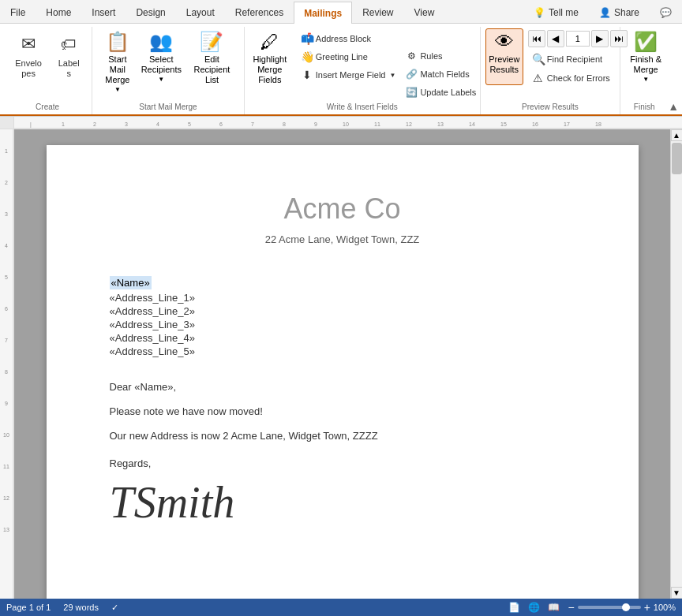 The width and height of the screenshot is (682, 616). I want to click on start-mail-merge-dropdown-icon: ▼, so click(118, 90).